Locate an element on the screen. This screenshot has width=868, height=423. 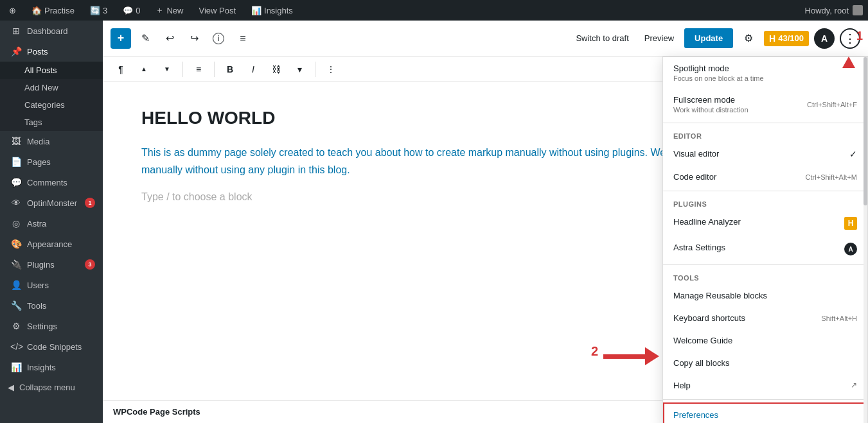
astra-icon-wrapper: A is located at coordinates (851, 249).